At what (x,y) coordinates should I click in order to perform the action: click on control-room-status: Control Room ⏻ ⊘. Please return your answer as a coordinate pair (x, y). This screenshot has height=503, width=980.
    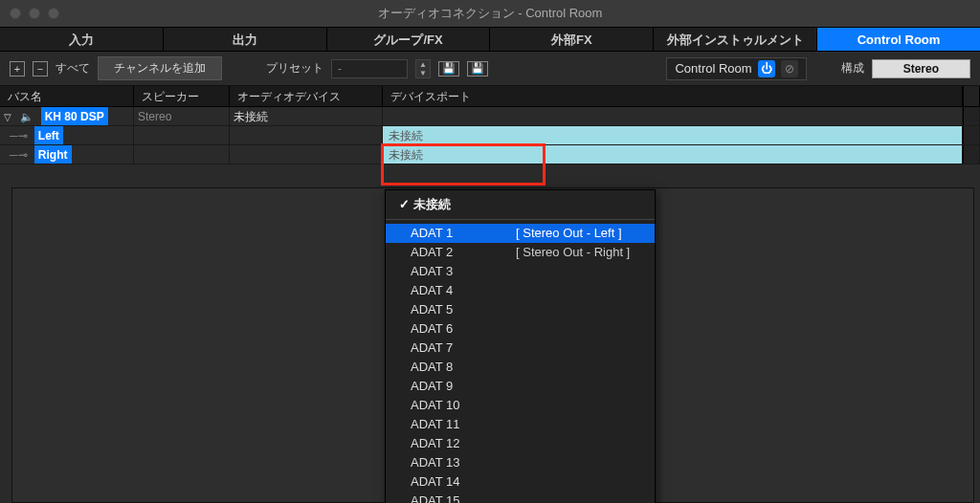
    Looking at the image, I should click on (736, 69).